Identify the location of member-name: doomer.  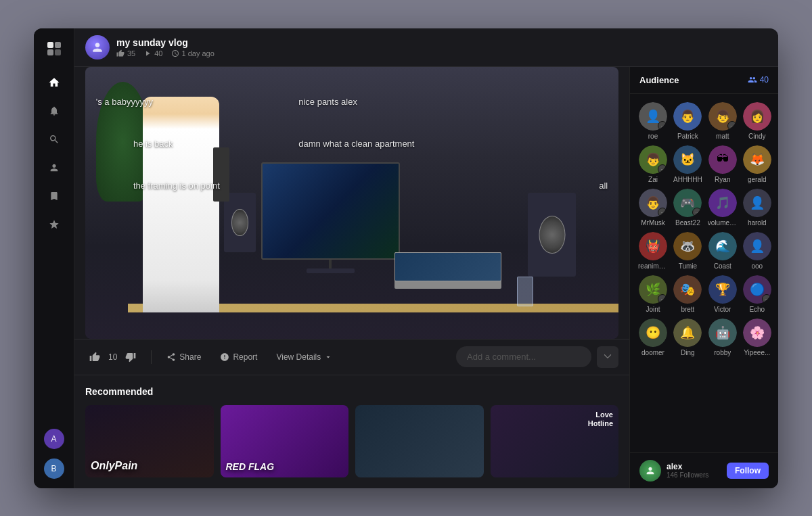
(653, 353).